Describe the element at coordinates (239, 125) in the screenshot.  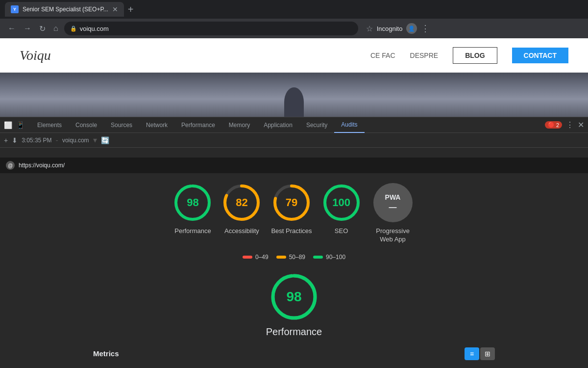
I see `tab-memory: Memory` at that location.